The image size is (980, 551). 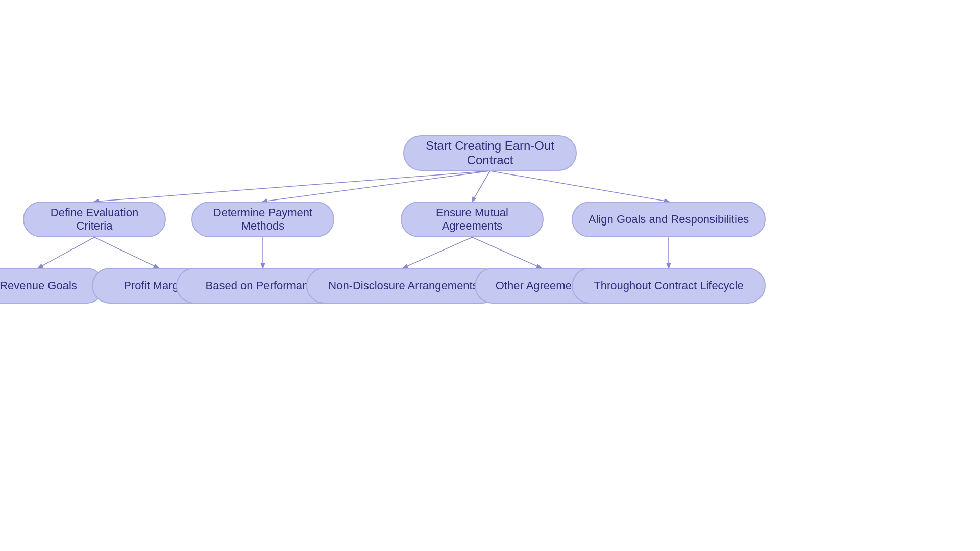 I want to click on node-leaf6-label: Throughout Contract Lifecycle, so click(x=669, y=286).